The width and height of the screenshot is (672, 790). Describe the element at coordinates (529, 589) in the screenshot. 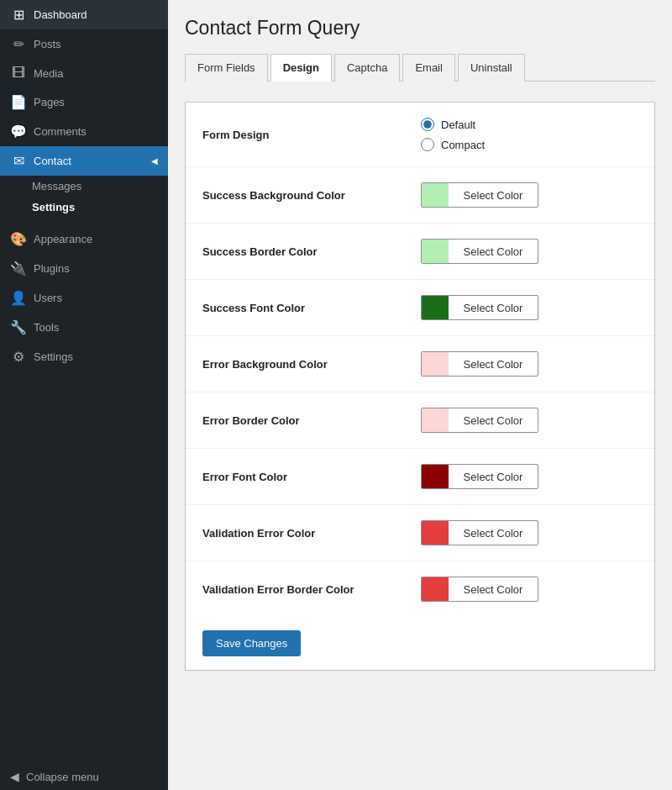

I see `color-control-validation-error-border: Select Color` at that location.